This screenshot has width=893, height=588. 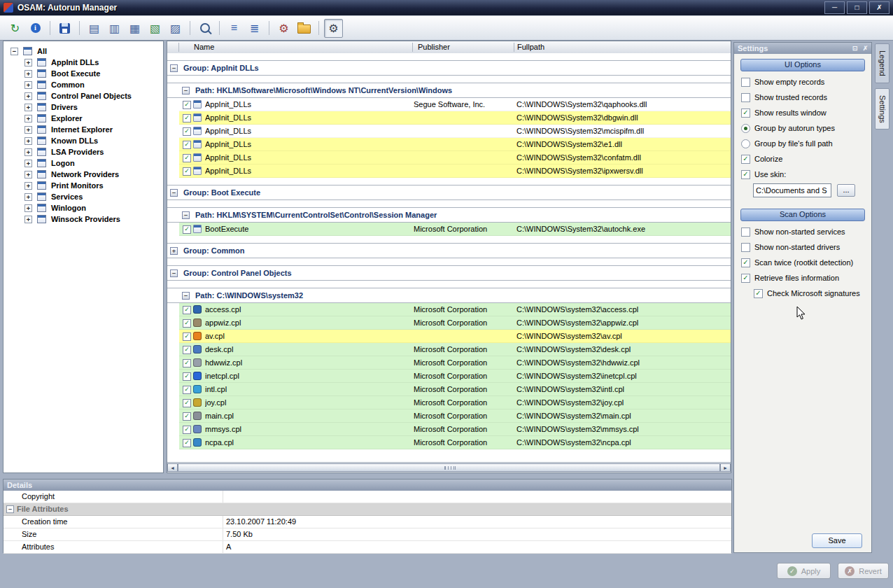 I want to click on option-show-non-started-drivers: Show non-started drivers, so click(x=803, y=248).